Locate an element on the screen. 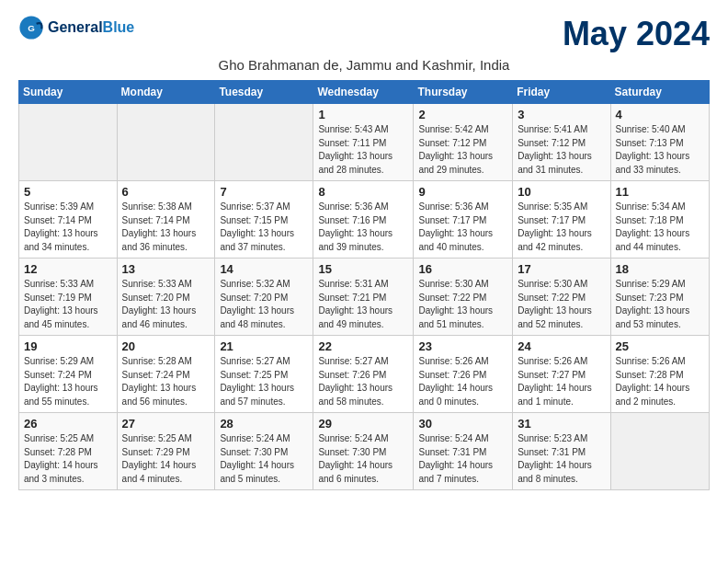 This screenshot has height=563, width=728. calendar-cell: 17Sunrise: 5:30 AMSunset: 7:22 PMDayligh… is located at coordinates (562, 297).